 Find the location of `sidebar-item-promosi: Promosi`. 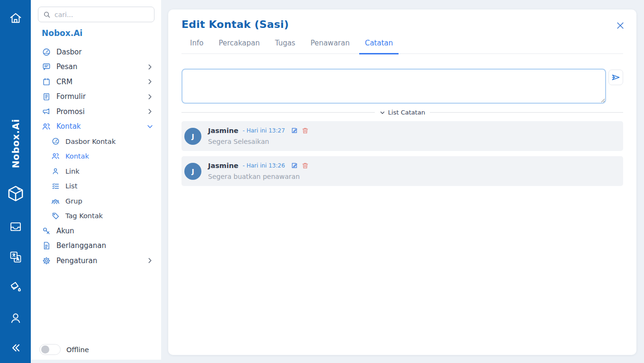

sidebar-item-promosi: Promosi is located at coordinates (96, 112).